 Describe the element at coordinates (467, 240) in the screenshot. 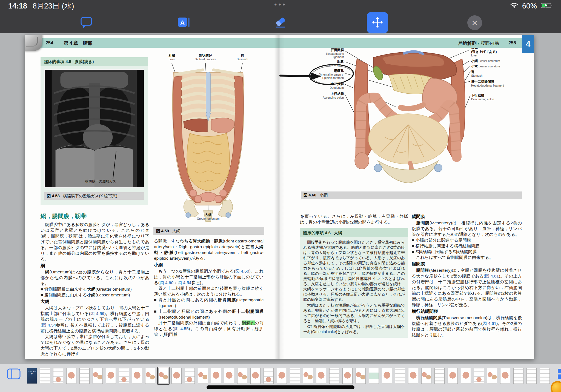

I see `bullet-item: ■ 小腸の部分に関連する腸間膜` at that location.